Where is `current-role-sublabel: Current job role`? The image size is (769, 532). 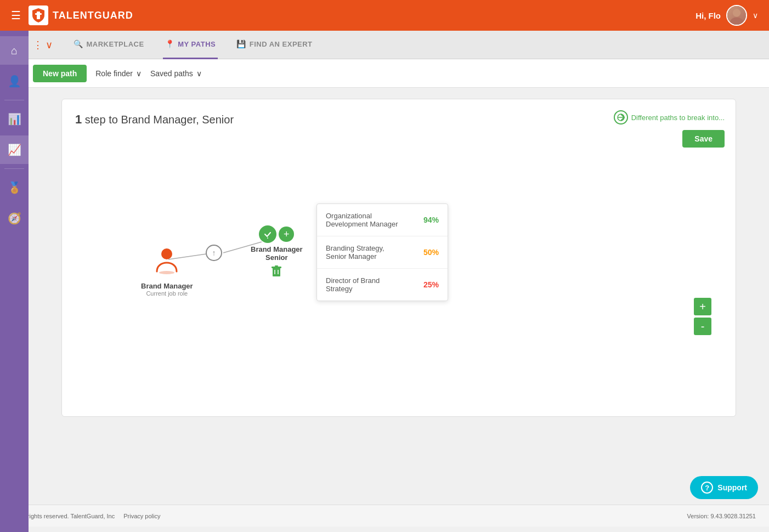
current-role-sublabel: Current job role is located at coordinates (167, 293).